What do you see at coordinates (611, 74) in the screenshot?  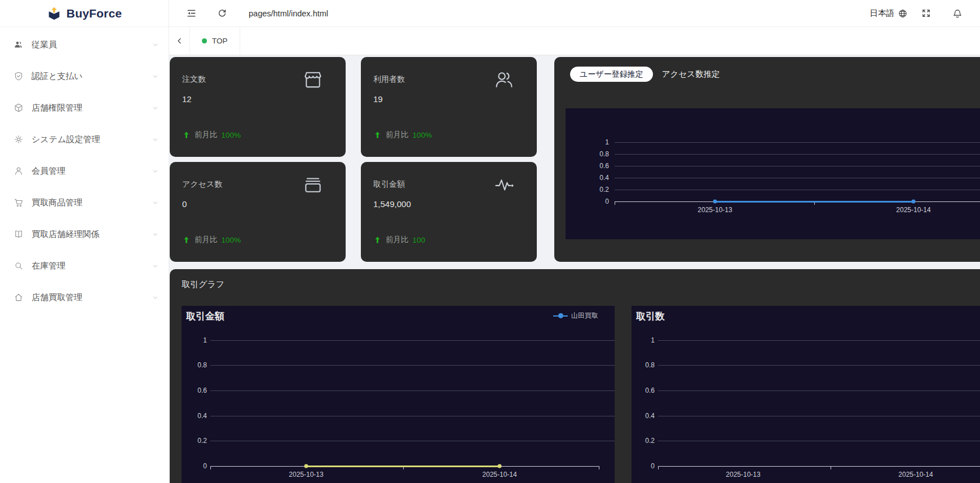 I see `toggle-user-registration-estimate: ユーザー登録推定` at bounding box center [611, 74].